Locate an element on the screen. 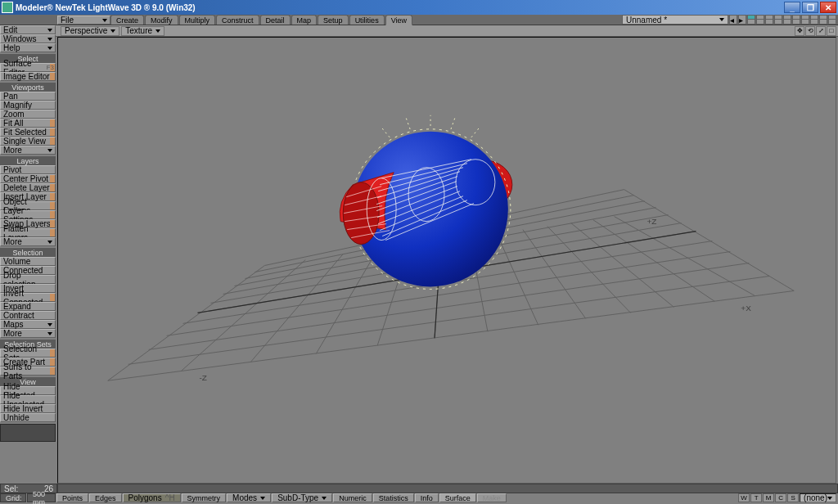 The height and width of the screenshot is (504, 838). sidebar-item-pivot: Pivot is located at coordinates (28, 170).